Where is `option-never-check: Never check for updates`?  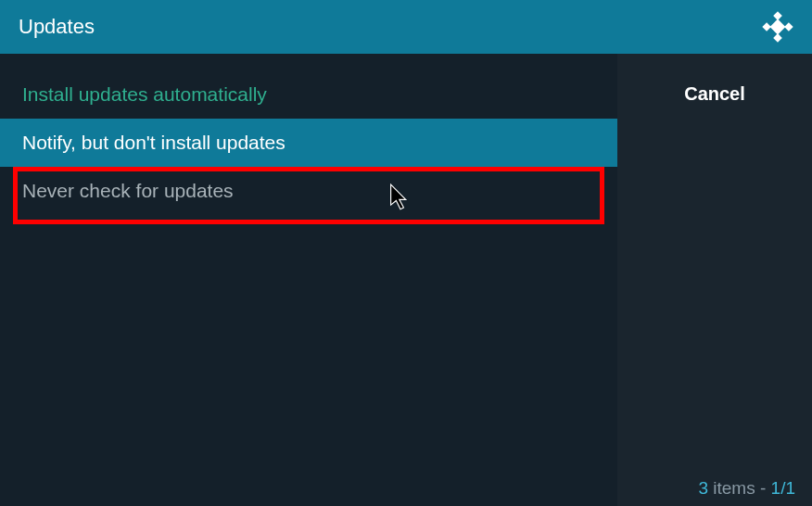 option-never-check: Never check for updates is located at coordinates (309, 191).